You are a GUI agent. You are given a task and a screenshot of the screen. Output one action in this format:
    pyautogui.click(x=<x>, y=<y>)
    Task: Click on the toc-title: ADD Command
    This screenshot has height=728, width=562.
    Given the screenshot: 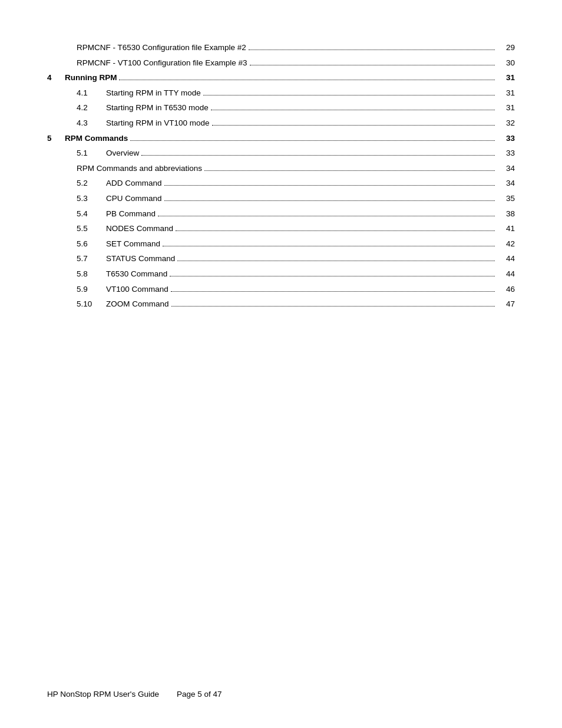 What is the action you would take?
    pyautogui.click(x=134, y=183)
    